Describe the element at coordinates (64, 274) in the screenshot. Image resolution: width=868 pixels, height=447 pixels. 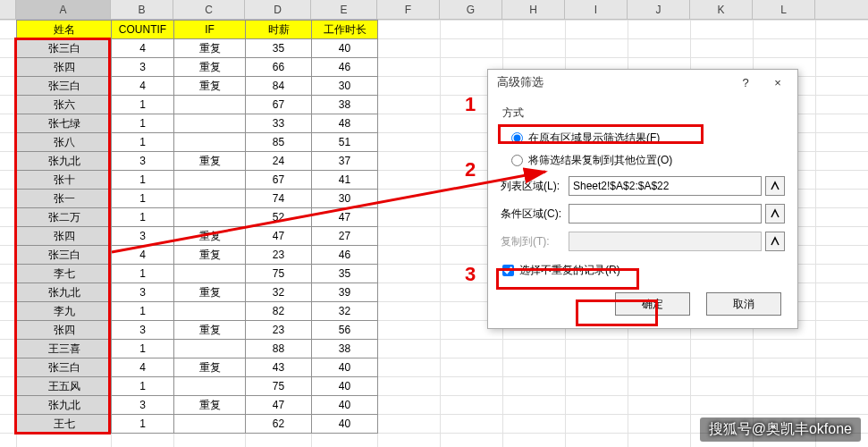
I see `cell-name: 李七` at that location.